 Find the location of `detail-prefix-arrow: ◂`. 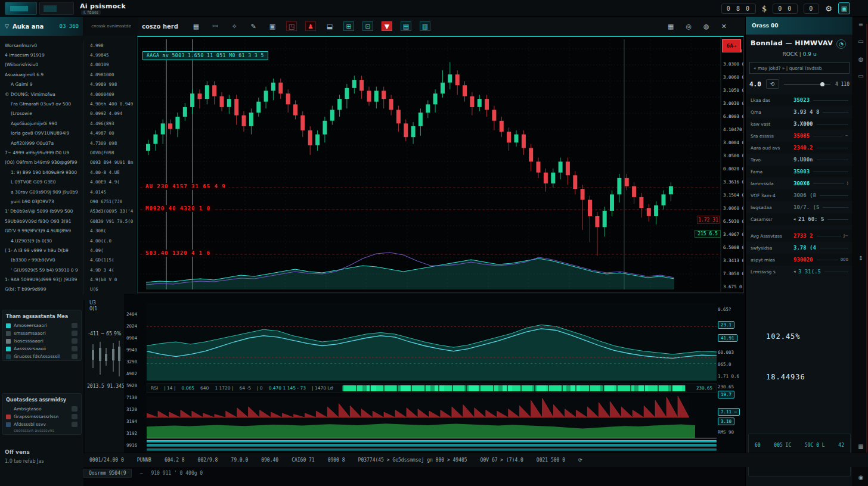

detail-prefix-arrow: ◂ is located at coordinates (796, 272).